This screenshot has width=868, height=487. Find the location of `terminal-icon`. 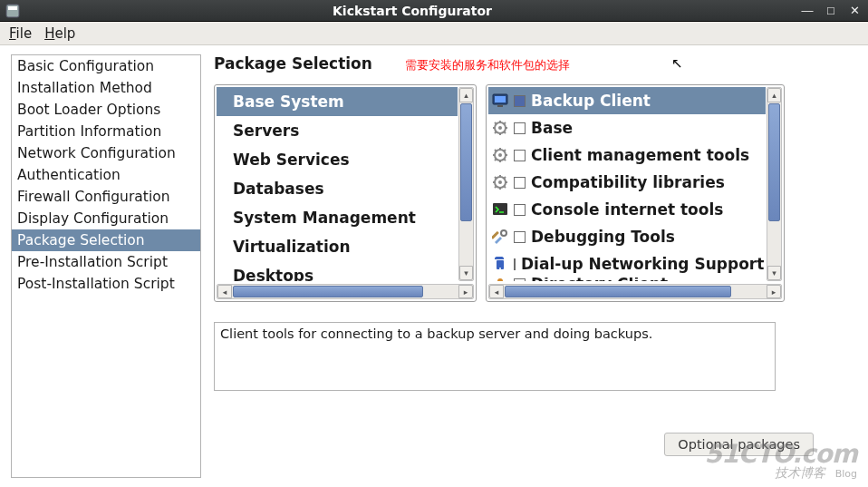

terminal-icon is located at coordinates (500, 209).